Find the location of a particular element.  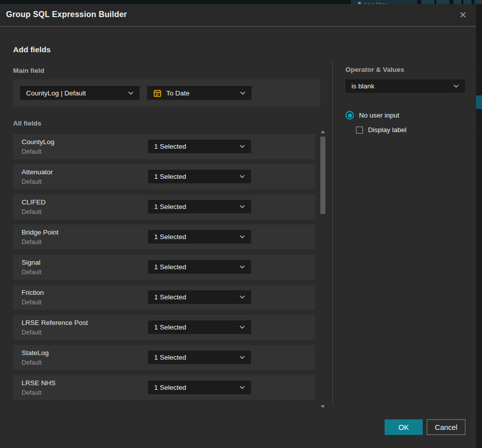

field-row: Attenuator Default 1 Selected is located at coordinates (164, 177).